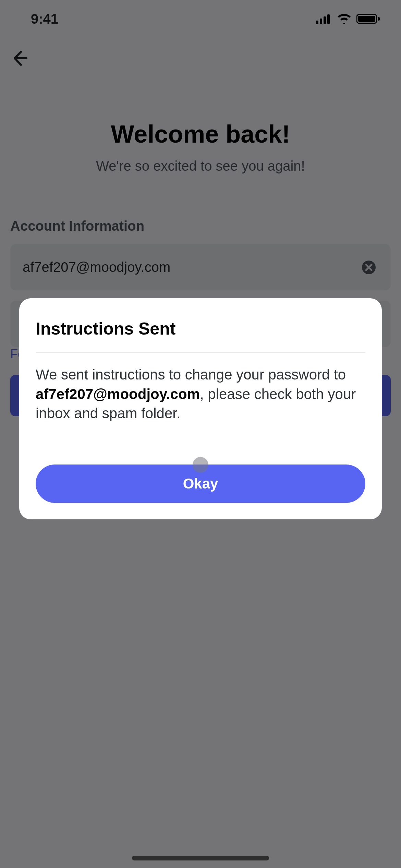 The width and height of the screenshot is (401, 868). I want to click on modal-body: We sent instructions to change your pass…, so click(200, 394).